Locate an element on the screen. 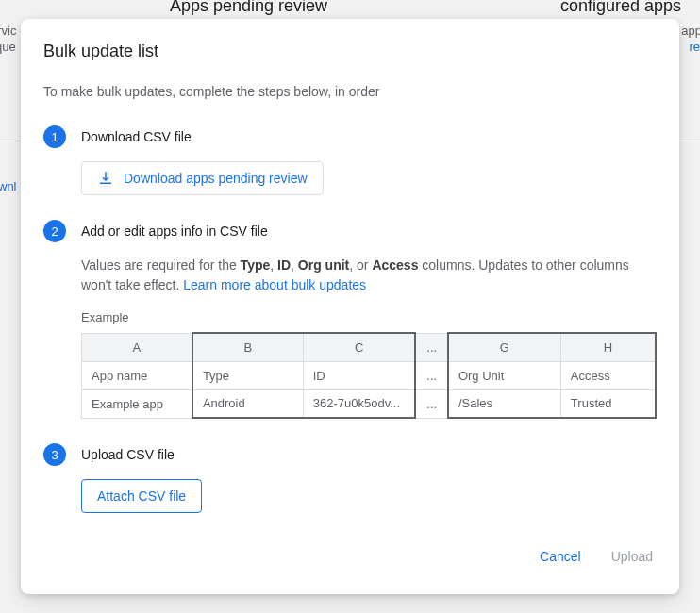 Image resolution: width=700 pixels, height=613 pixels. step-number-badge: 3 is located at coordinates (55, 455).